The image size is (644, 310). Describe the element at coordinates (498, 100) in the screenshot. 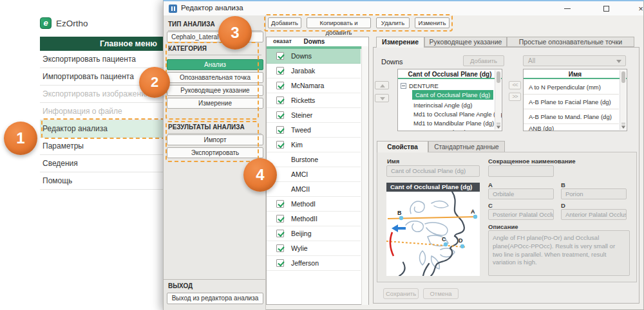

I see `left-list-scrollbar` at that location.